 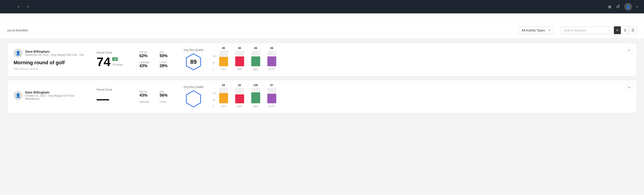 I want to click on stat-item: 1 Putt, so click(x=168, y=102).